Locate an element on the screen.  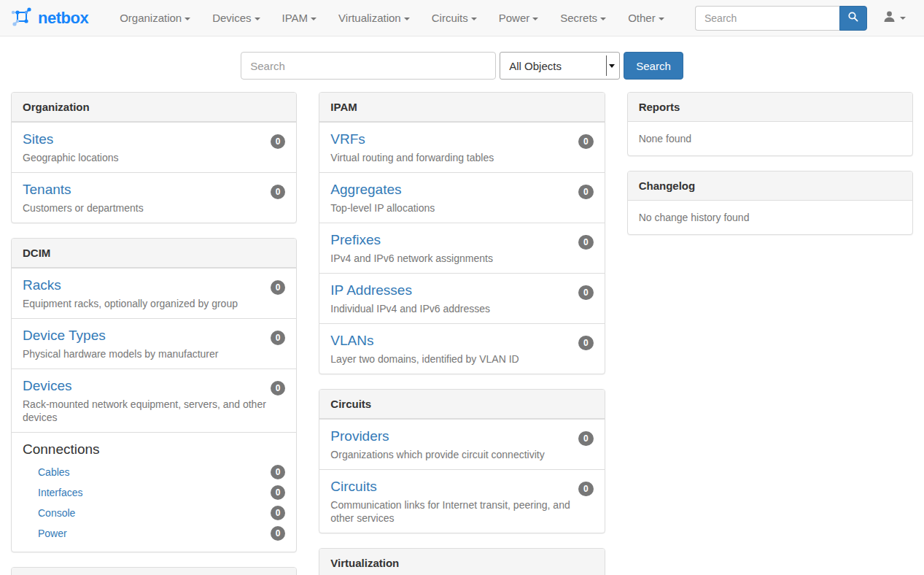
panel-title: DCIM is located at coordinates (154, 253).